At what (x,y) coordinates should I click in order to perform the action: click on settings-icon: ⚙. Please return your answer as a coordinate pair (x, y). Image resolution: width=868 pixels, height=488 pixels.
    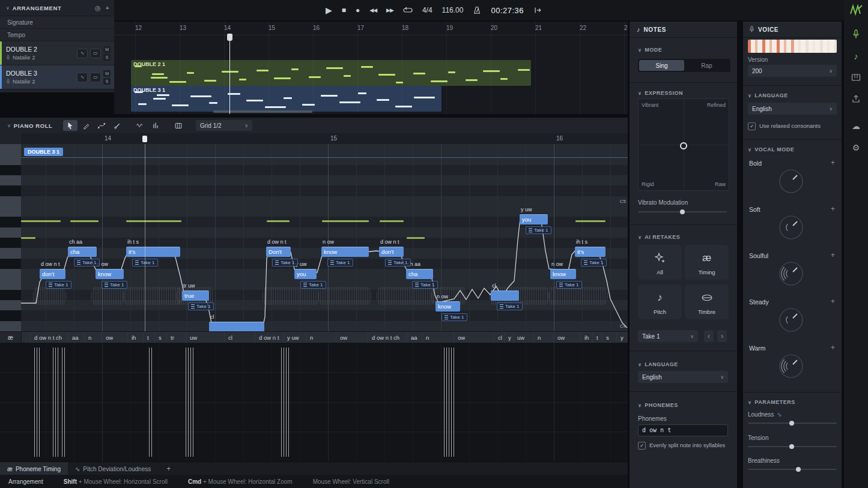
    Looking at the image, I should click on (856, 148).